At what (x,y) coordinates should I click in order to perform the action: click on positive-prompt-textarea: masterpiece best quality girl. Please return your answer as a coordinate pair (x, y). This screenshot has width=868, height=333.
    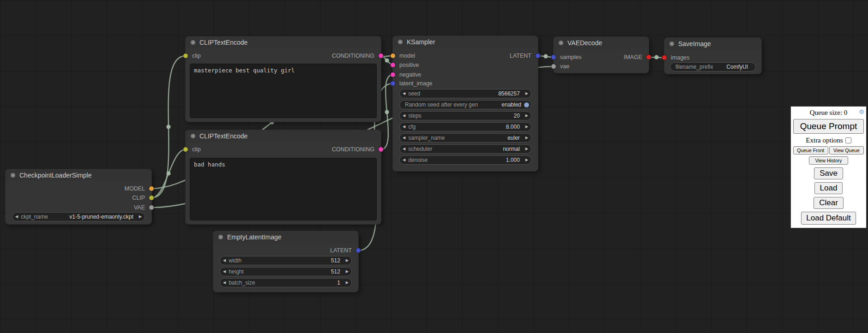
    Looking at the image, I should click on (283, 91).